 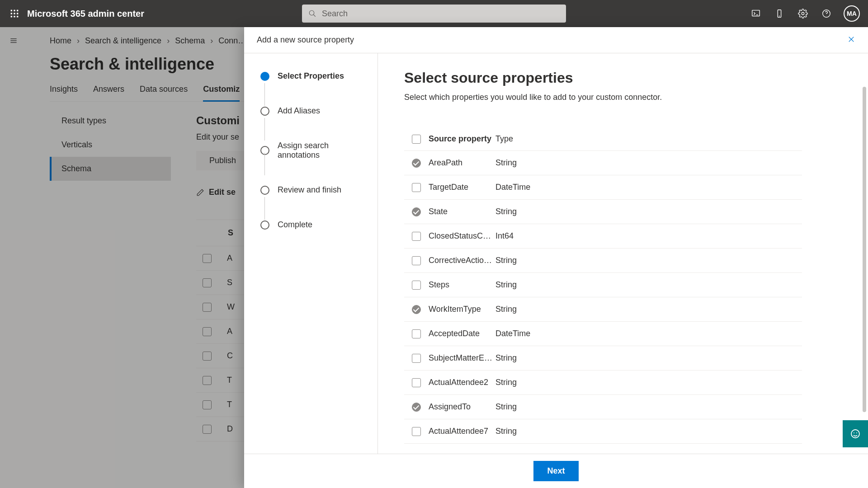 I want to click on wizard-main-subtitle: Select which properties you would like t…, so click(x=625, y=98).